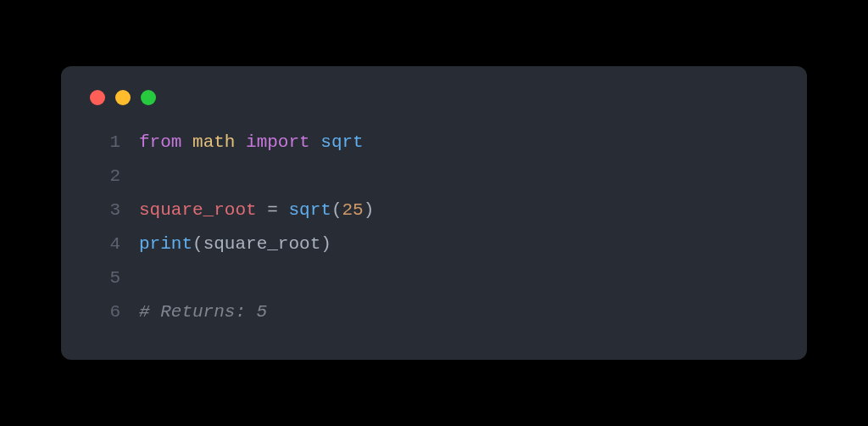 The height and width of the screenshot is (426, 868). What do you see at coordinates (353, 210) in the screenshot?
I see `code-token: 25` at bounding box center [353, 210].